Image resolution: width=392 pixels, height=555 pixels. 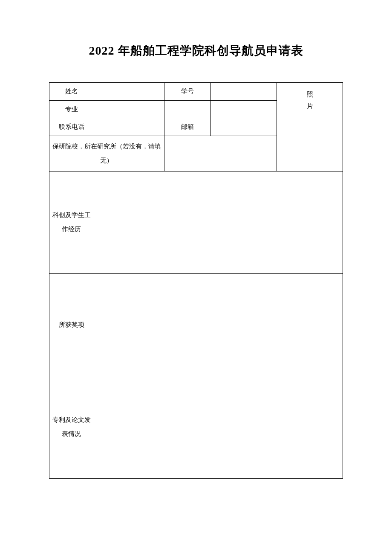 What do you see at coordinates (310, 107) in the screenshot?
I see `photo-label-line2: 片` at bounding box center [310, 107].